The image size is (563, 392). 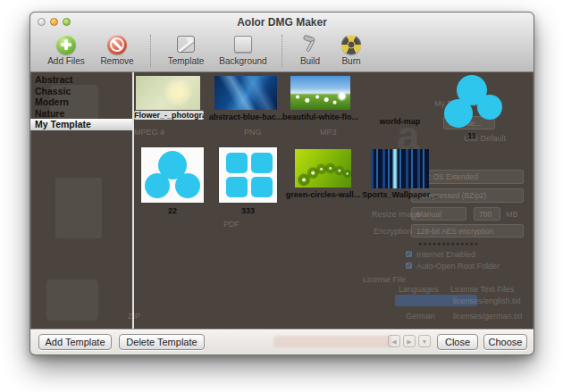 I want to click on template-label-world-map: world-map, so click(x=400, y=121).